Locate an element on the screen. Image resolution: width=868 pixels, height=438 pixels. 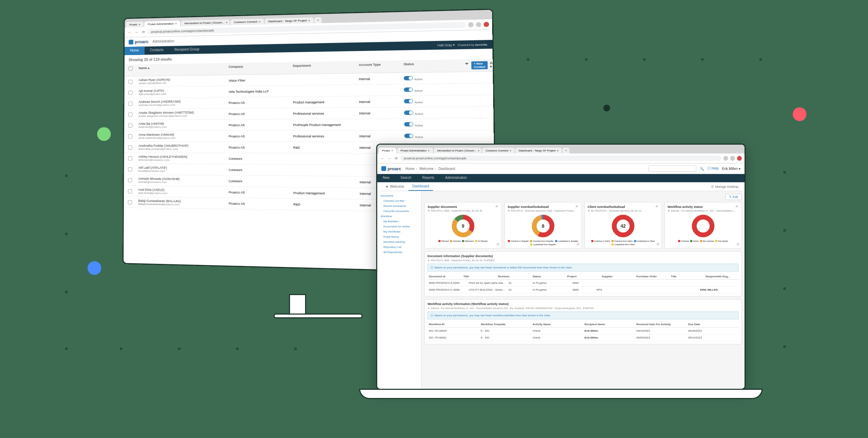
tab-welcome: ★ Welcome is located at coordinates (395, 187).